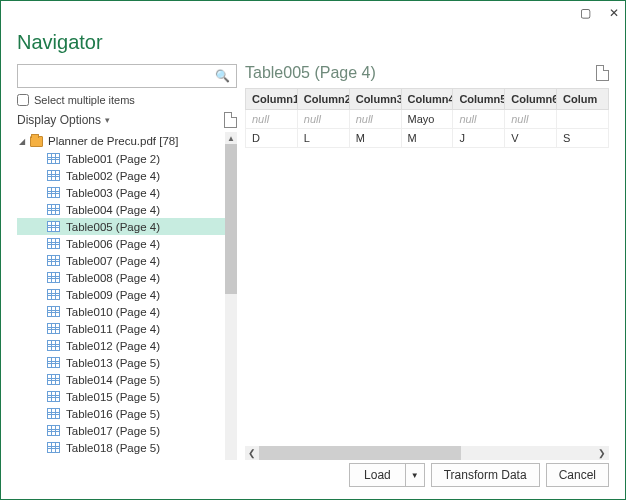 This screenshot has width=626, height=500. Describe the element at coordinates (377, 475) in the screenshot. I see `load-button: Load` at that location.